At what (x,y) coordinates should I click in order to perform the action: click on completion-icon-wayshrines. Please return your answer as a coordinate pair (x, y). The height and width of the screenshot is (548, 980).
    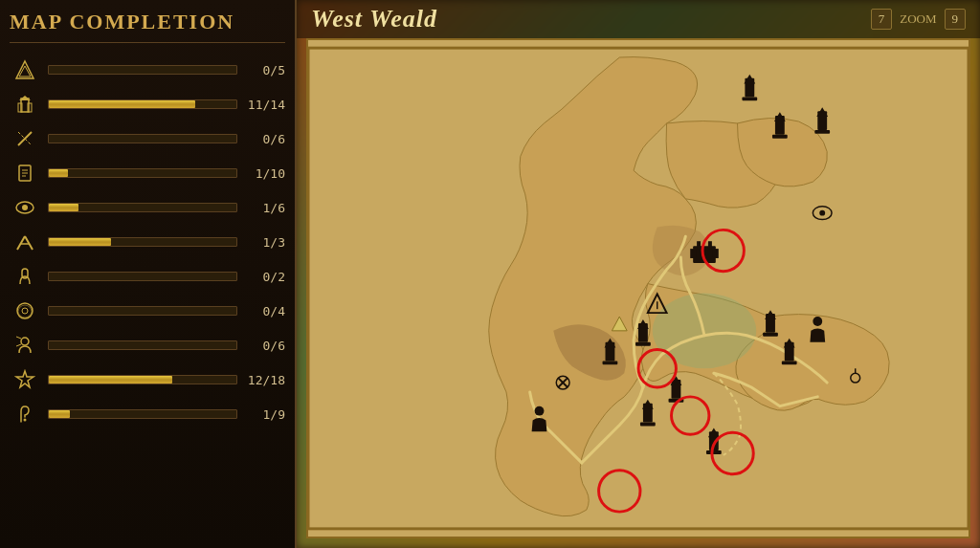
    Looking at the image, I should click on (25, 70).